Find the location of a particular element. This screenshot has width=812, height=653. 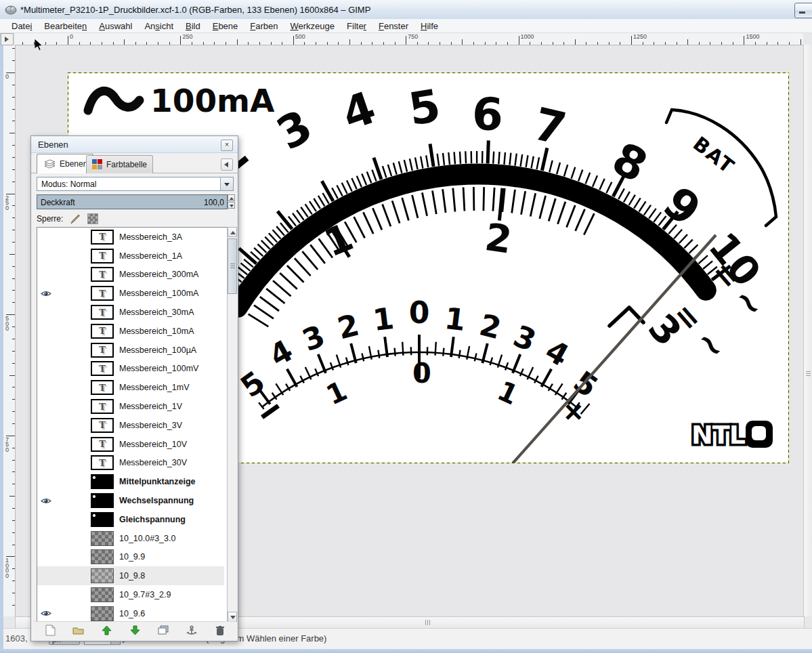

layer-label: Messbereich_1mV is located at coordinates (154, 387).